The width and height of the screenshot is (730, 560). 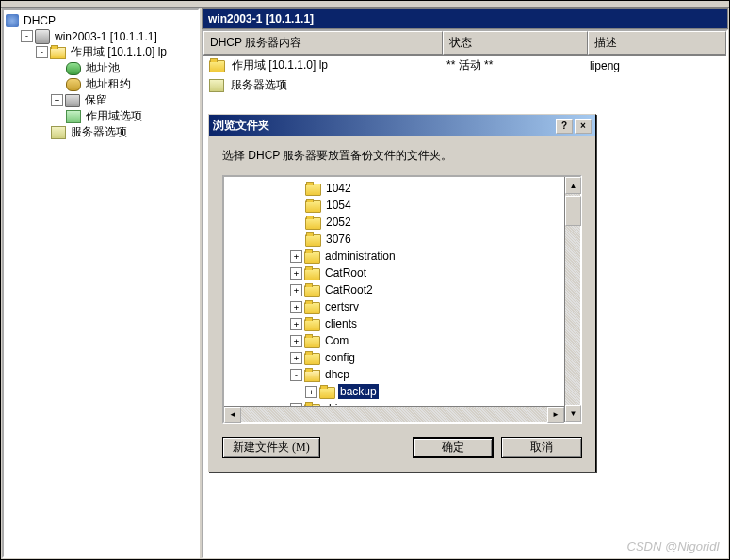 I want to click on cell-name: 服务器选项, so click(x=259, y=85).